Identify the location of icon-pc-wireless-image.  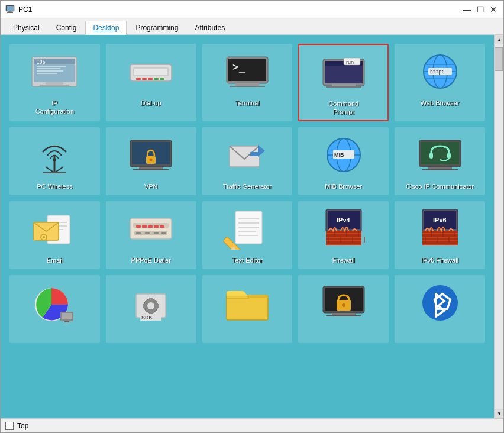
(54, 155).